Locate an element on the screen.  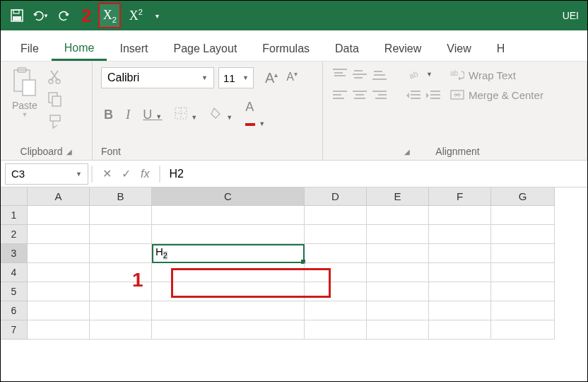
row-header: 3 is located at coordinates (14, 253).